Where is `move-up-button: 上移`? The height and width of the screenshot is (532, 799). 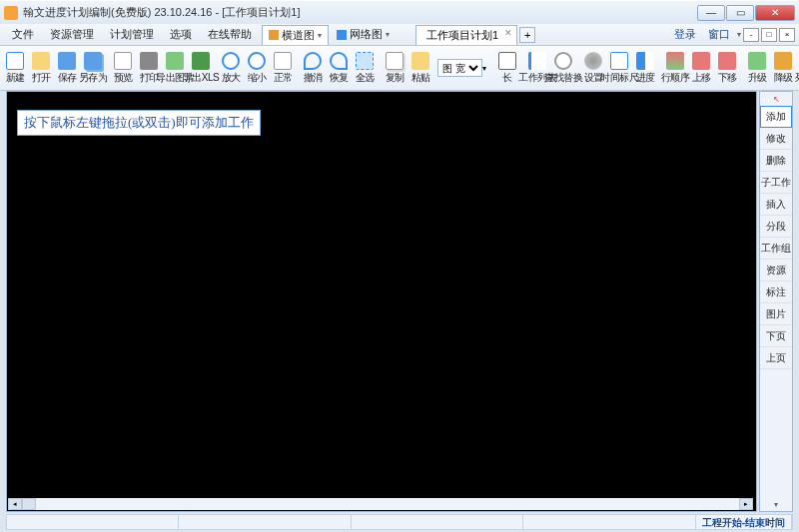
move-up-button: 上移 is located at coordinates (701, 68).